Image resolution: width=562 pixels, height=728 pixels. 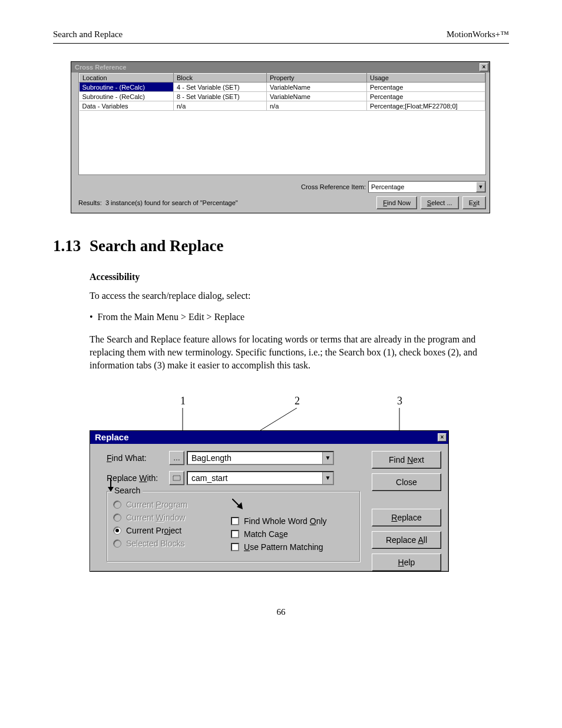 I want to click on cell: Percentage;[Float;MF22708;0], so click(x=427, y=106).